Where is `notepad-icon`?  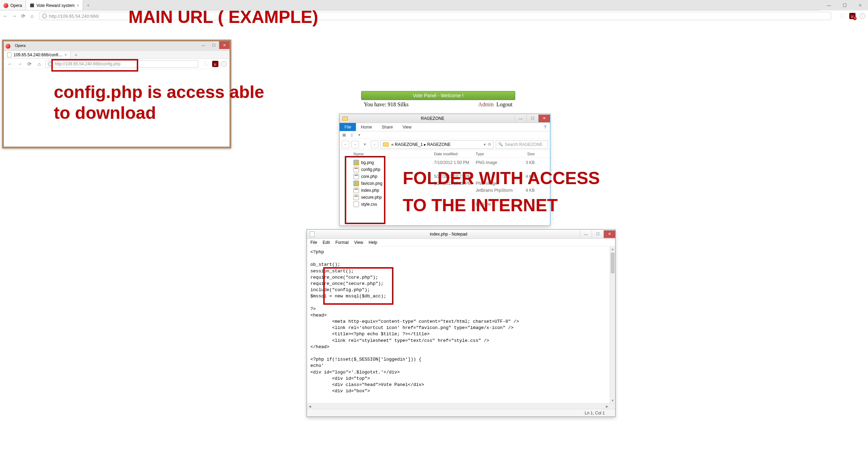 notepad-icon is located at coordinates (312, 234).